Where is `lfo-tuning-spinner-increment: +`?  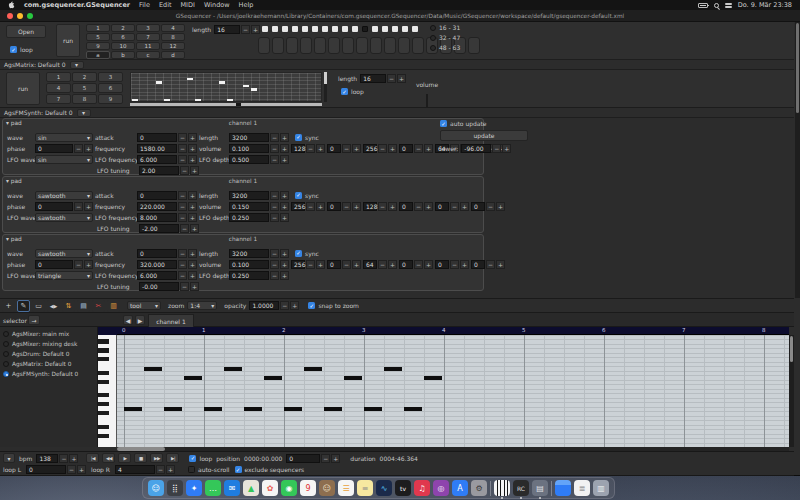
lfo-tuning-spinner-increment: + is located at coordinates (194, 286).